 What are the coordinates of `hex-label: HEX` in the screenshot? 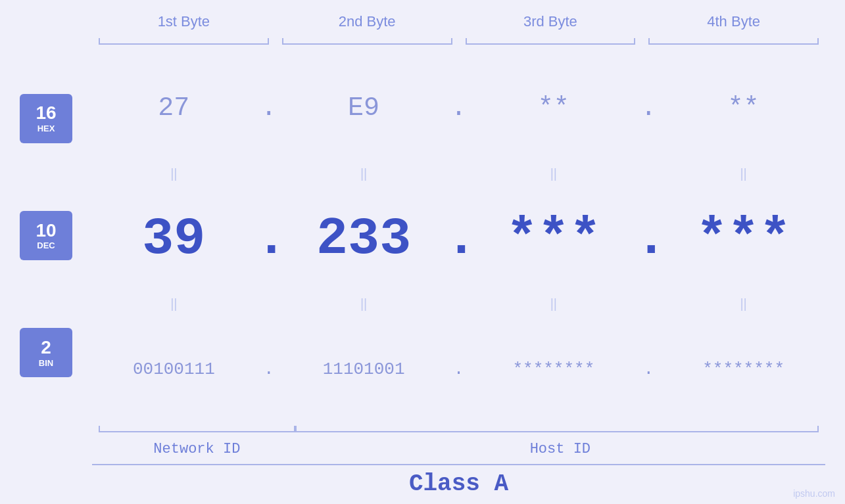 It's located at (46, 129).